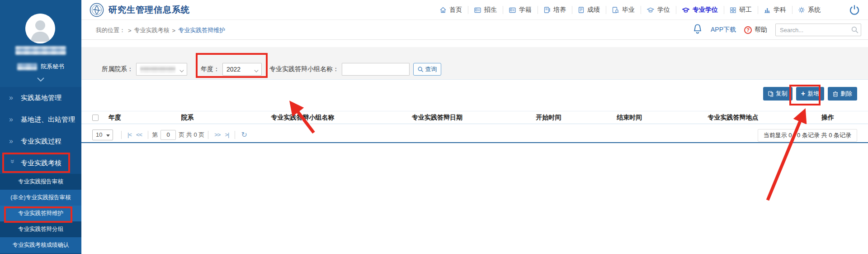 Image resolution: width=868 pixels, height=254 pixels. Describe the element at coordinates (431, 69) in the screenshot. I see `query-button-label: 查询` at that location.